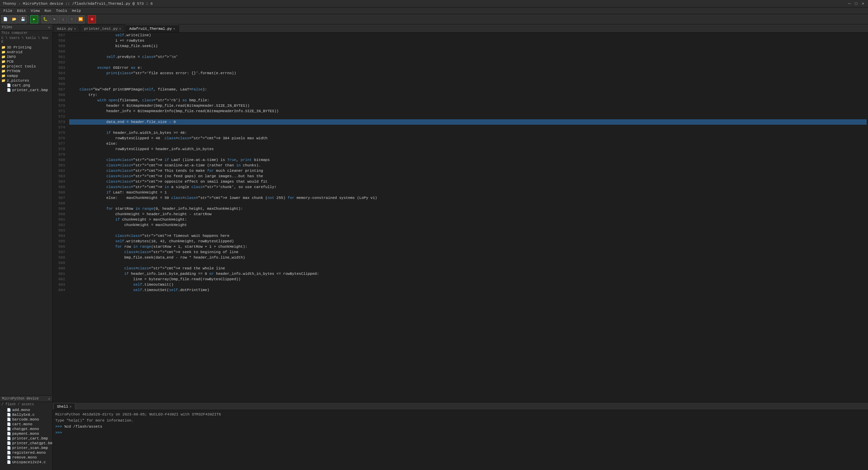 This screenshot has height=470, width=868. I want to click on shell-content: MicroPython 461da528-dirty on 2023-08-05…, so click(460, 440).